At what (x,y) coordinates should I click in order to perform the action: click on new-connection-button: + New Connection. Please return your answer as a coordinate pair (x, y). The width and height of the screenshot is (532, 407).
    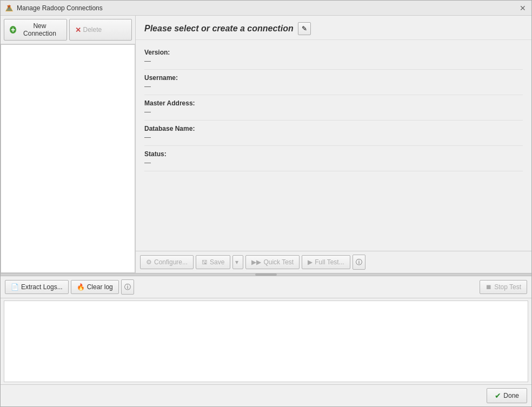
    Looking at the image, I should click on (36, 30).